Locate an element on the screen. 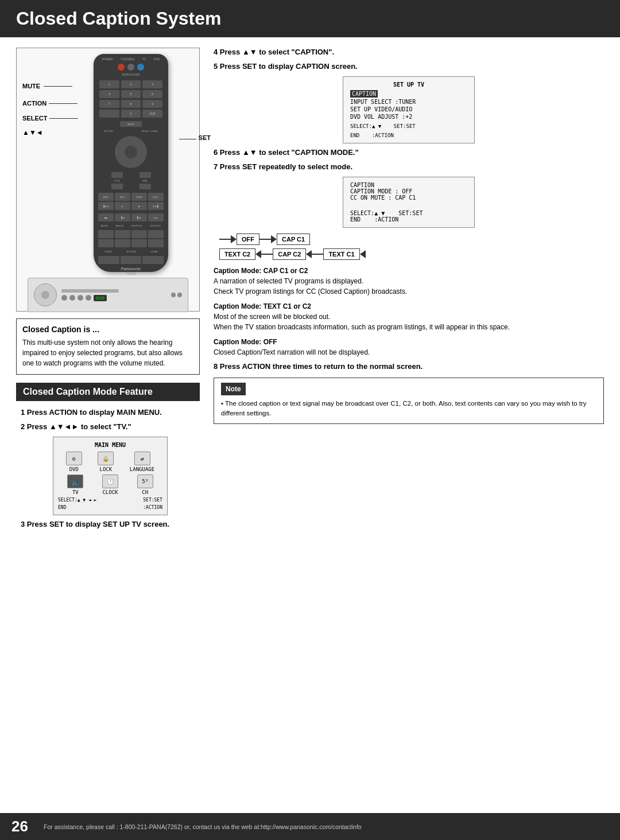 The image size is (620, 840). caption-title: CAPTION is located at coordinates (409, 185).